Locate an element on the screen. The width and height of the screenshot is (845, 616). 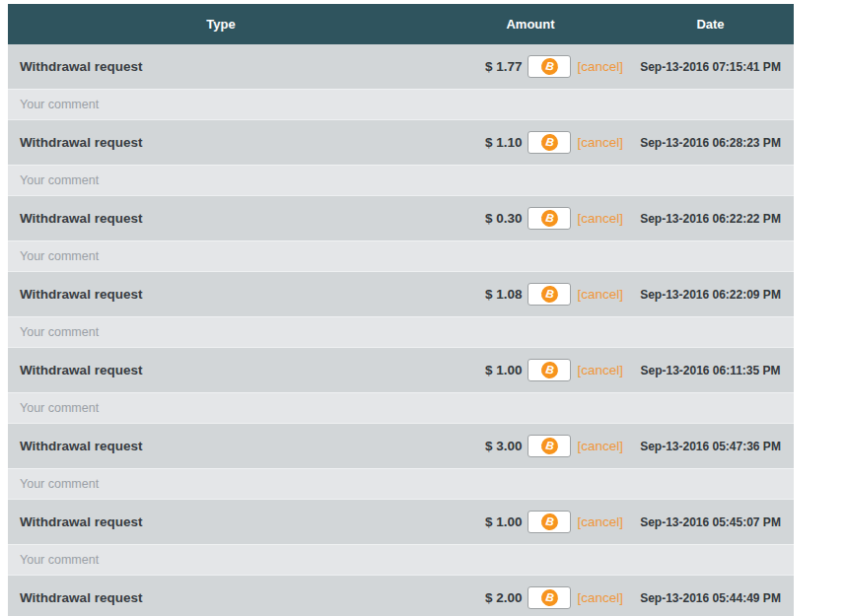
transaction-date: Sep-13-2016 05:45:07 PM is located at coordinates (710, 522).